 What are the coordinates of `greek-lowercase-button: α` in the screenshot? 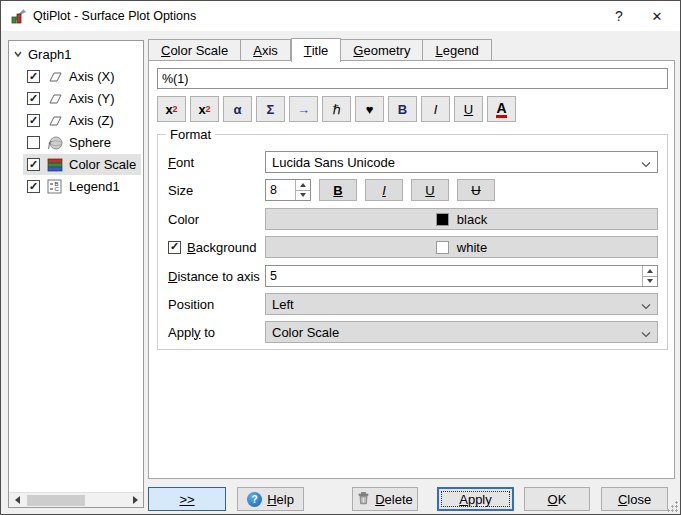 It's located at (238, 109).